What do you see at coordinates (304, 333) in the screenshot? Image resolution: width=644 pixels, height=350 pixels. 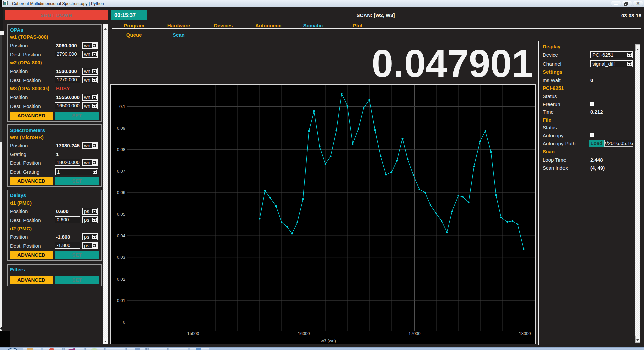 I see `svg-text: 16000` at bounding box center [304, 333].